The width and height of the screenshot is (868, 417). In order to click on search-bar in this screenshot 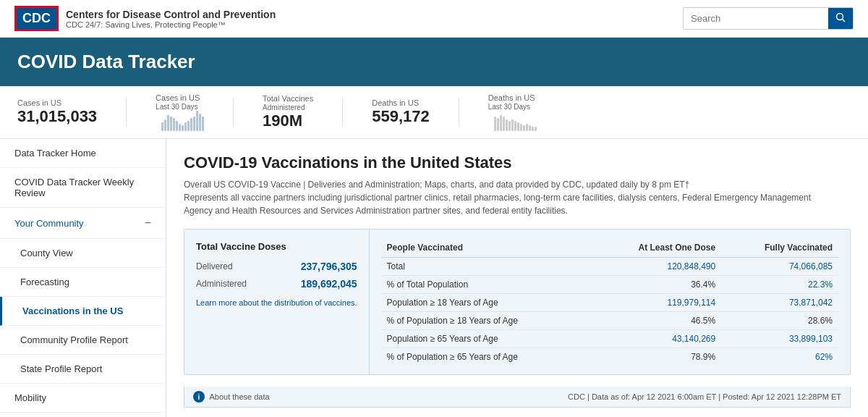, I will do `click(768, 19)`.